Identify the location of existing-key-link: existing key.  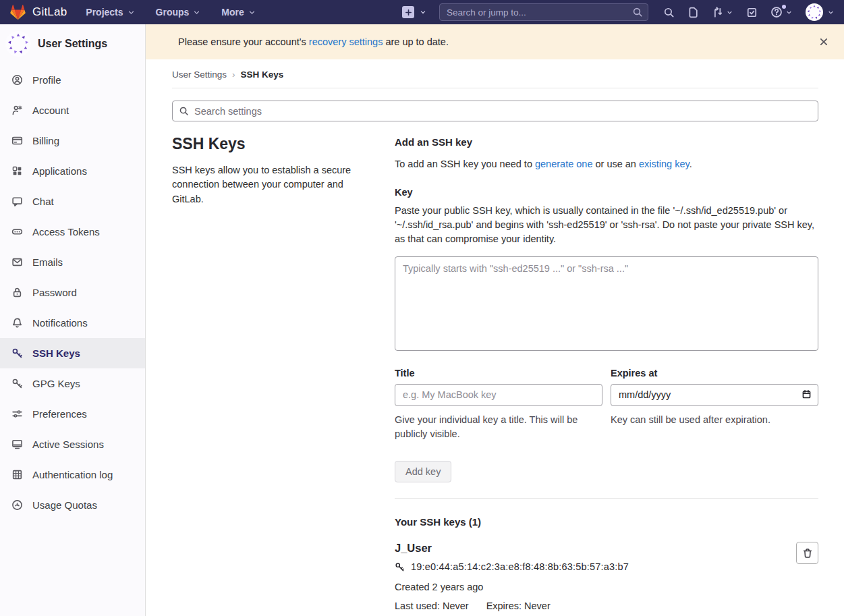
(664, 164).